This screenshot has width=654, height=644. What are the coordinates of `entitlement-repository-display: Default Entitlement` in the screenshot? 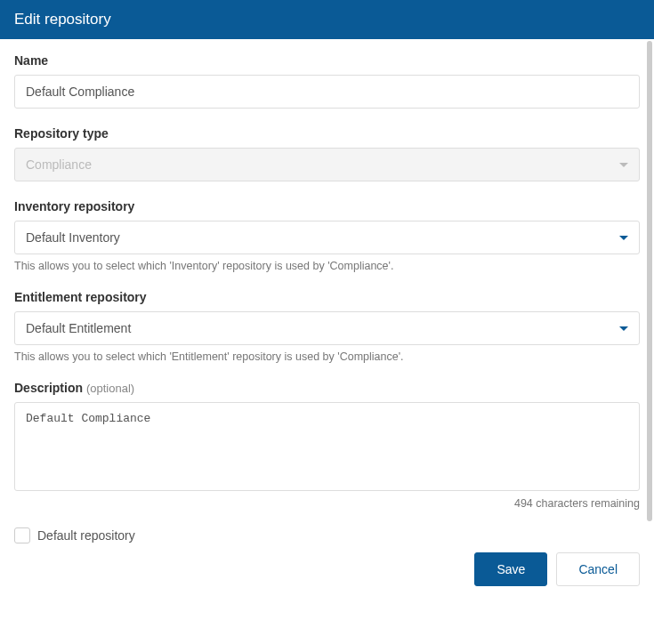 It's located at (327, 328).